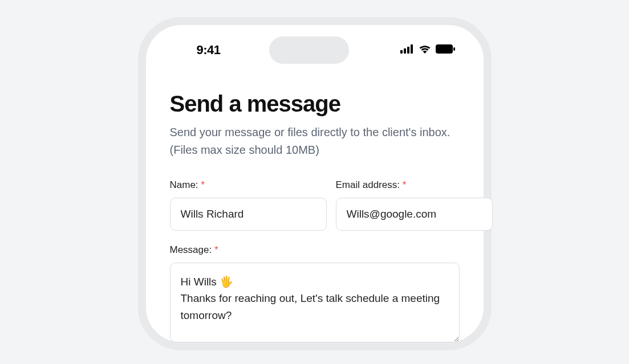  Describe the element at coordinates (315, 293) in the screenshot. I see `message-field-group: Message: * Hi Wills 🖐 Thanks for reachin…` at that location.